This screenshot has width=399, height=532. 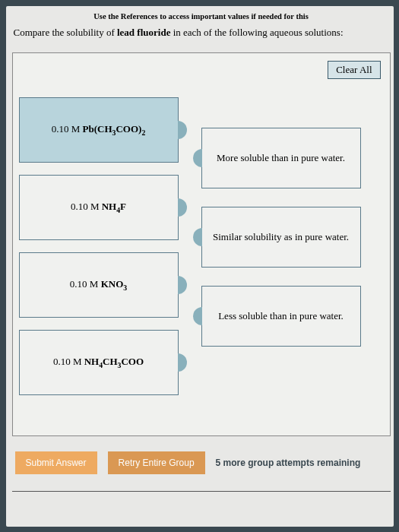 What do you see at coordinates (281, 237) in the screenshot?
I see `drop-target: Similar solubility as in pure water.` at bounding box center [281, 237].